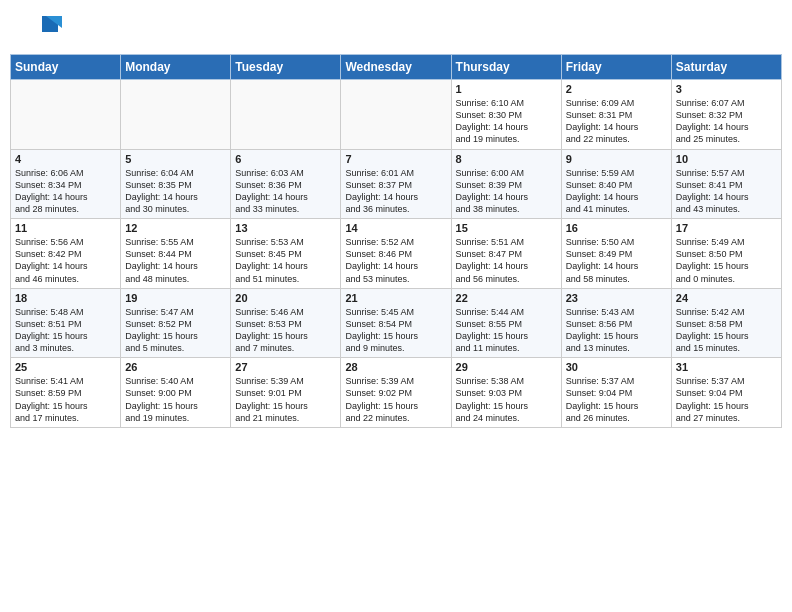 The height and width of the screenshot is (612, 792). Describe the element at coordinates (616, 323) in the screenshot. I see `day-cell: 23Sunrise: 5:43 AM Sunset: 8:56 PM Dayli…` at that location.